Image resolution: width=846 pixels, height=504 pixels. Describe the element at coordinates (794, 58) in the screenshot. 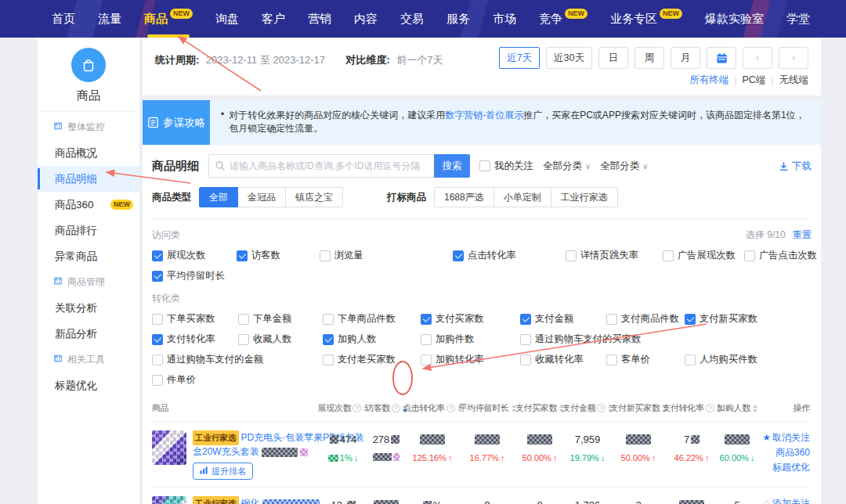

I see `next-period-button: ›` at that location.